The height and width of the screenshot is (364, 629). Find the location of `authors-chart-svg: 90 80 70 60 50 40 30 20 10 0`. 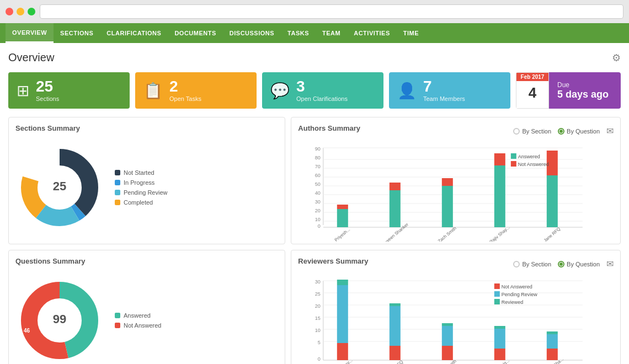

authors-chart-svg: 90 80 70 60 50 40 30 20 10 0 is located at coordinates (456, 192).